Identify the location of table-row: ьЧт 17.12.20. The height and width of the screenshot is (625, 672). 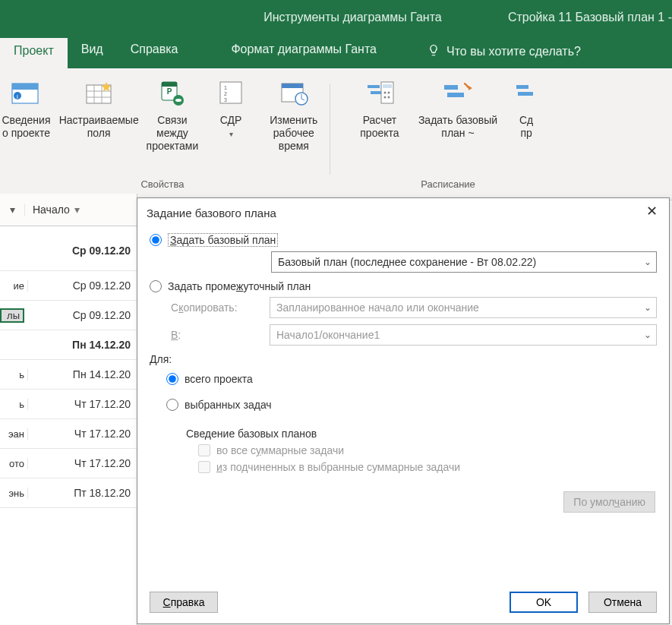
(68, 404).